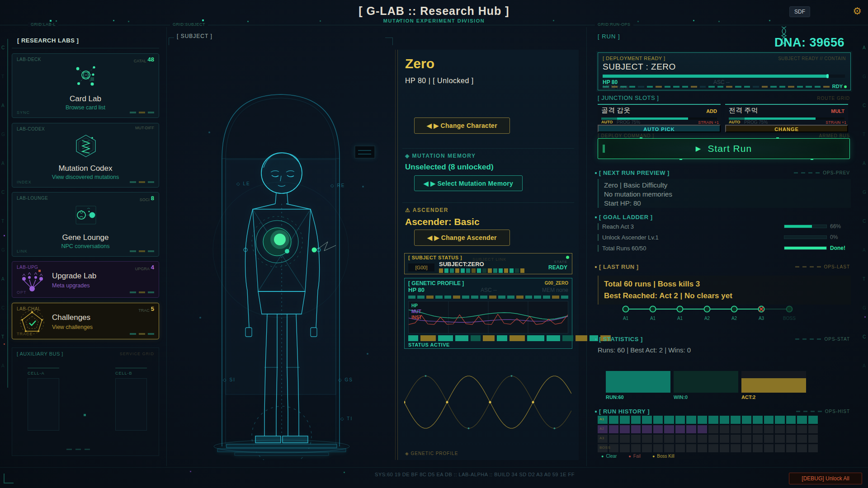  What do you see at coordinates (787, 114) in the screenshot?
I see `junction-slot-2: 전격 주먹MULTAUTOPROG 75%STRAIN +1` at bounding box center [787, 114].